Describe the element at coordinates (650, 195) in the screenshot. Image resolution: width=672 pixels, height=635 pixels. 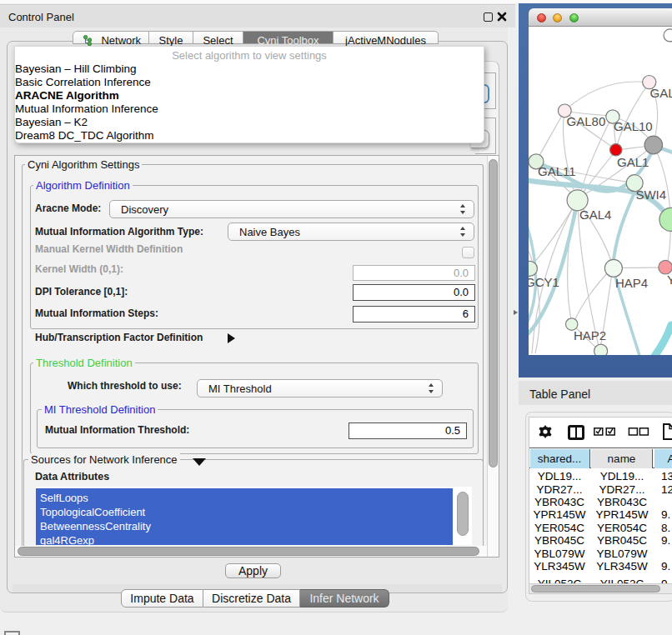
I see `svg-text: SWI4` at that location.